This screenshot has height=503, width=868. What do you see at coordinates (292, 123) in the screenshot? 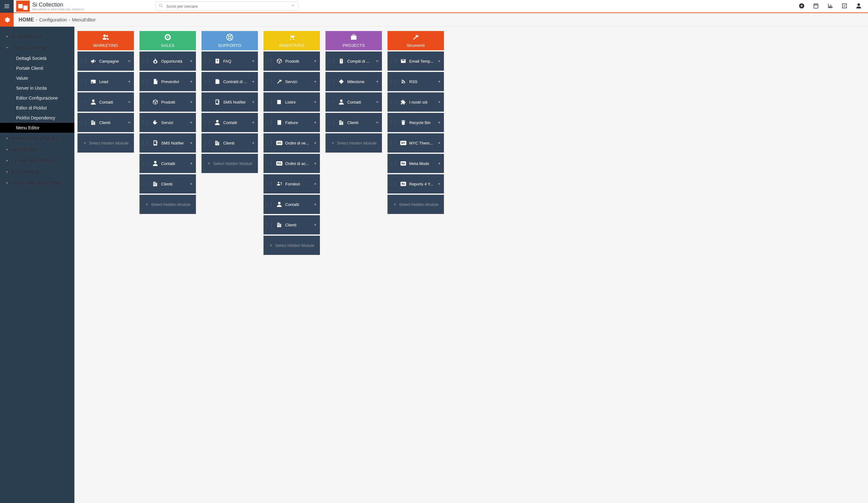
I see `module-item: ⋮⋮⋮⋮Fatture` at bounding box center [292, 123].